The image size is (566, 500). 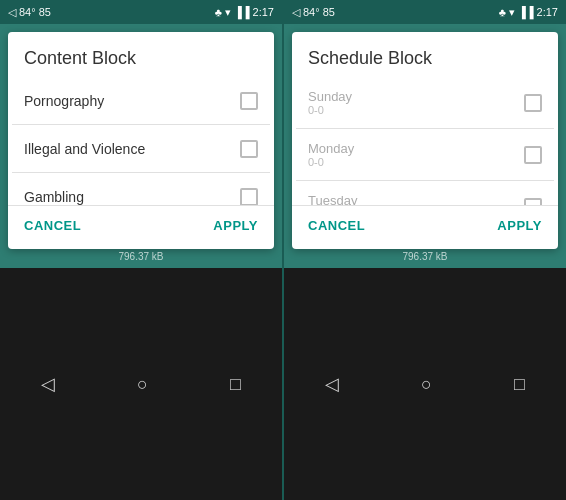 I want to click on item-label: Illegal and Violence, so click(x=132, y=149).